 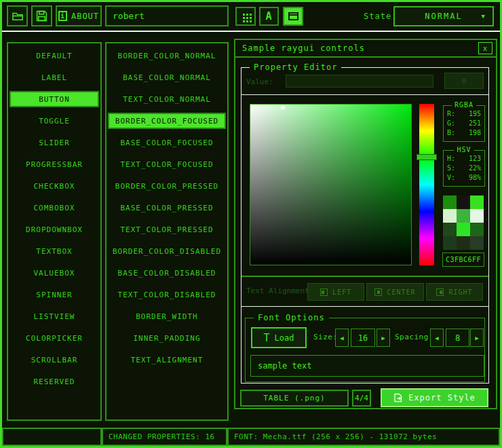 What do you see at coordinates (304, 48) in the screenshot?
I see `window-title: Sample raygui controls` at bounding box center [304, 48].